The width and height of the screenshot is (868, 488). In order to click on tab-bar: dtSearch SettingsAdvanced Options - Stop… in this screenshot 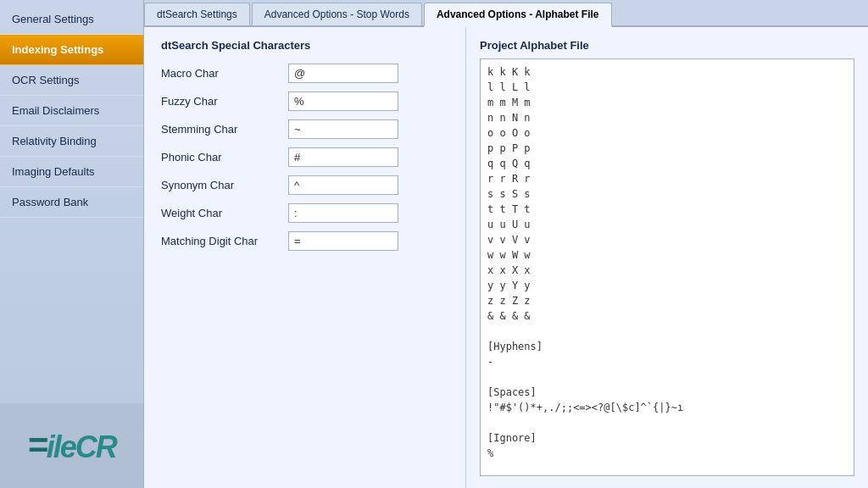, I will do `click(506, 14)`.